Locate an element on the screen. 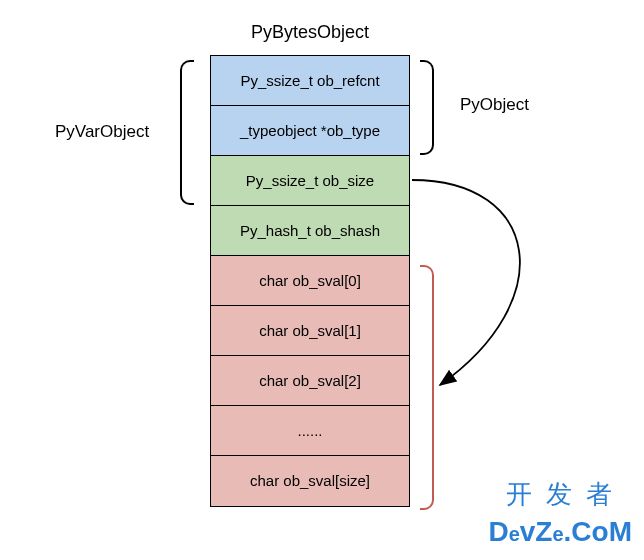 This screenshot has height=560, width=644. struct-field: Py_ssize_t ob_size is located at coordinates (310, 181).